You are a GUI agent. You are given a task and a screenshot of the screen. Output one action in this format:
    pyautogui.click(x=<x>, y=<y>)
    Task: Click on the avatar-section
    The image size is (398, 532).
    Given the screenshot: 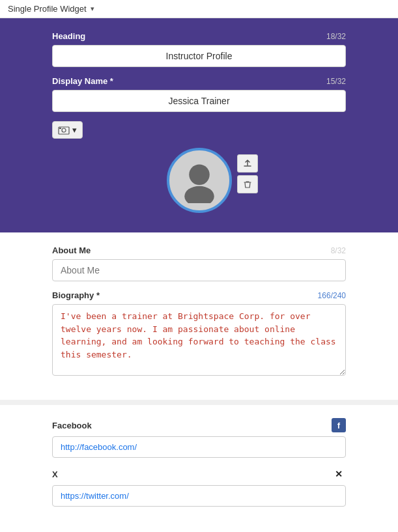 What is the action you would take?
    pyautogui.click(x=199, y=180)
    